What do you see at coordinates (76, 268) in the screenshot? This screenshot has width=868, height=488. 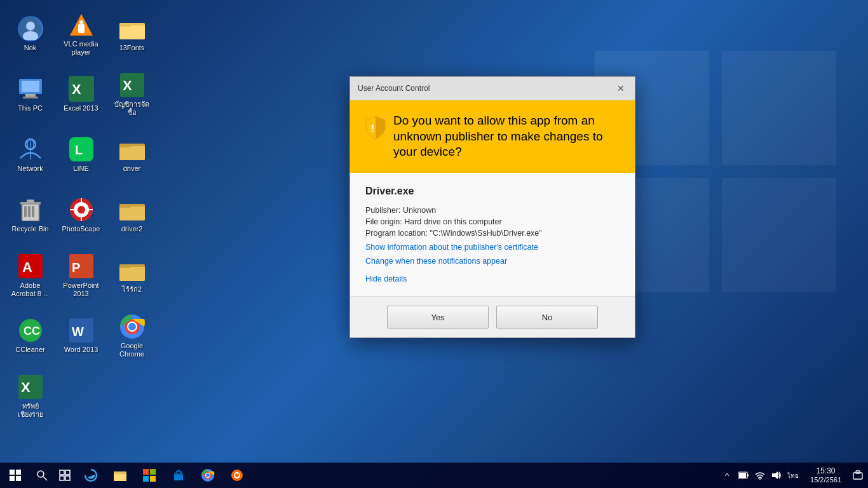 I see `svg-text: P` at bounding box center [76, 268].